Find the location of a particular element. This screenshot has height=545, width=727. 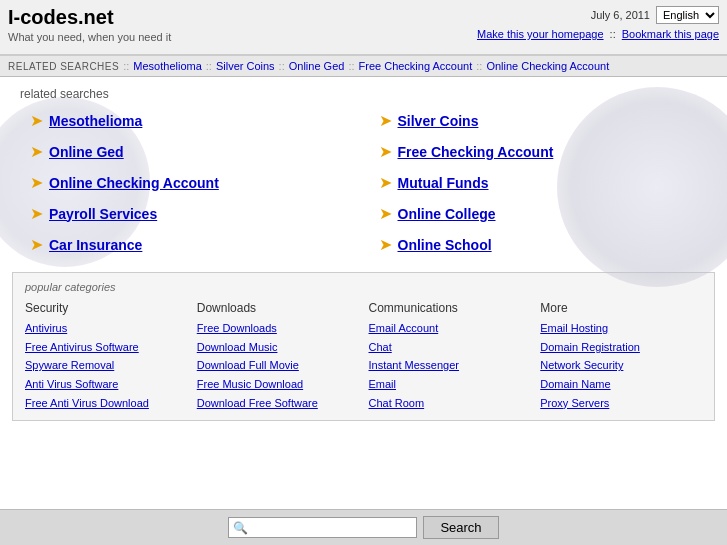

list-item: ➤ Online Checking Account is located at coordinates (194, 182).